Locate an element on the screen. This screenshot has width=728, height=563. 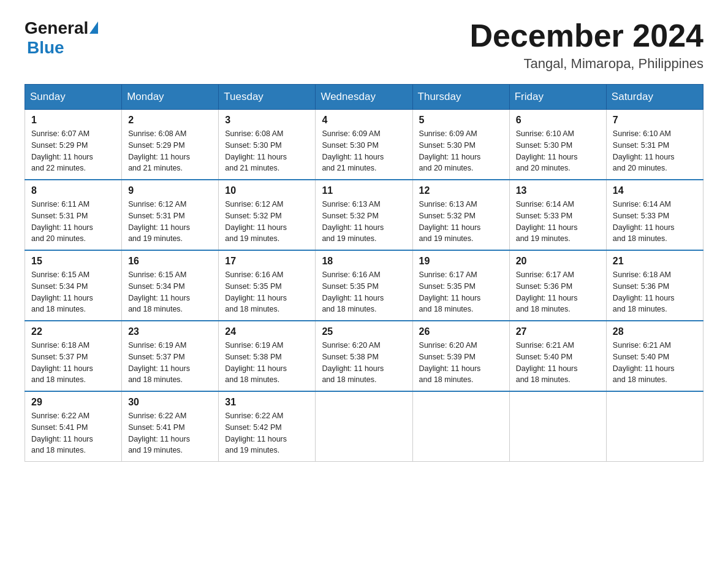
day-info: Sunrise: 6:16 AMSunset: 5:35 PMDaylight:… is located at coordinates (364, 292).